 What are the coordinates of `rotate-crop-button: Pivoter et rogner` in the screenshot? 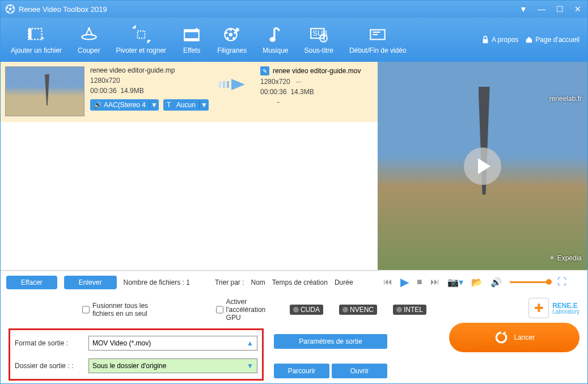 It's located at (141, 40).